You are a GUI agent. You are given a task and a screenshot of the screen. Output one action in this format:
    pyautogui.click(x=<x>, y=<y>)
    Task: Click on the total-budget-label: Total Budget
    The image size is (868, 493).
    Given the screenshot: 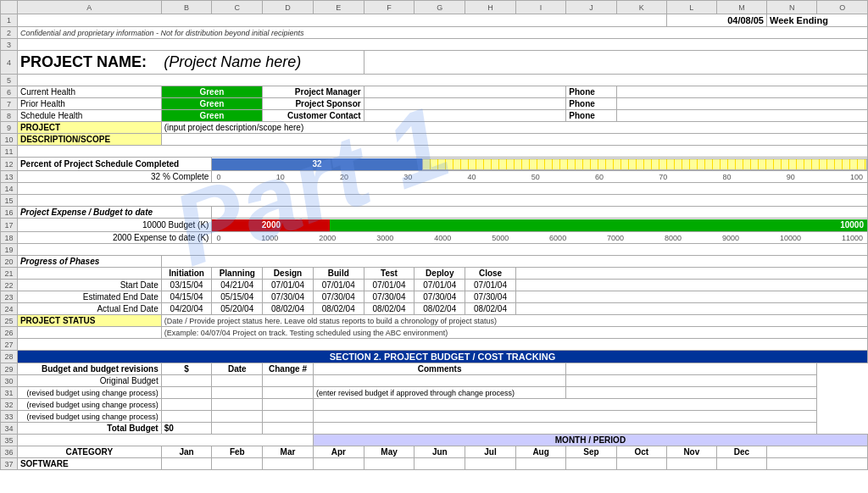 What is the action you would take?
    pyautogui.click(x=89, y=429)
    